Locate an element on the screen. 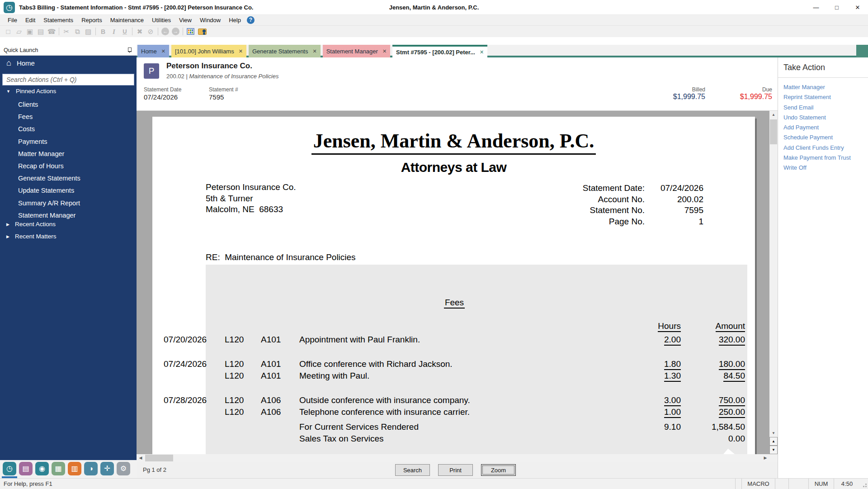  menu-window: Window is located at coordinates (210, 20).